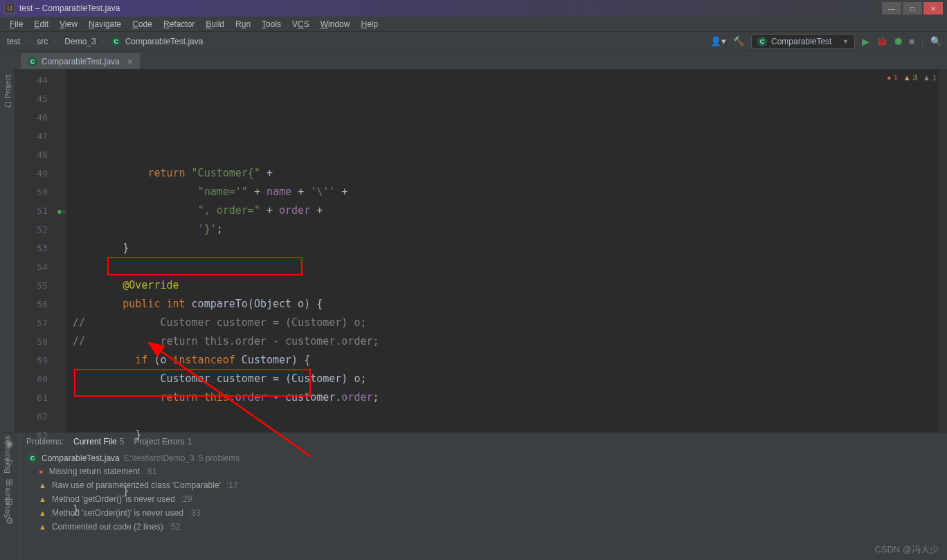 The image size is (947, 560). What do you see at coordinates (933, 8) in the screenshot?
I see `close-button: ✕` at bounding box center [933, 8].